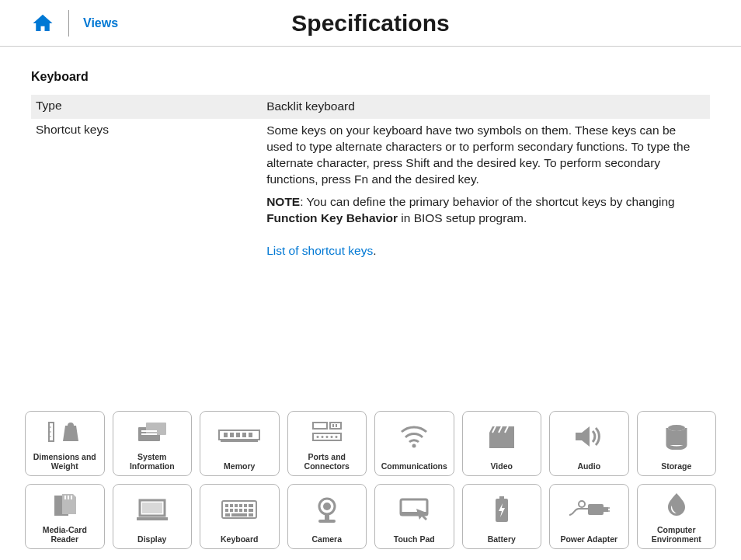 This screenshot has width=741, height=560. Describe the element at coordinates (676, 466) in the screenshot. I see `nav-label: Storage` at that location.